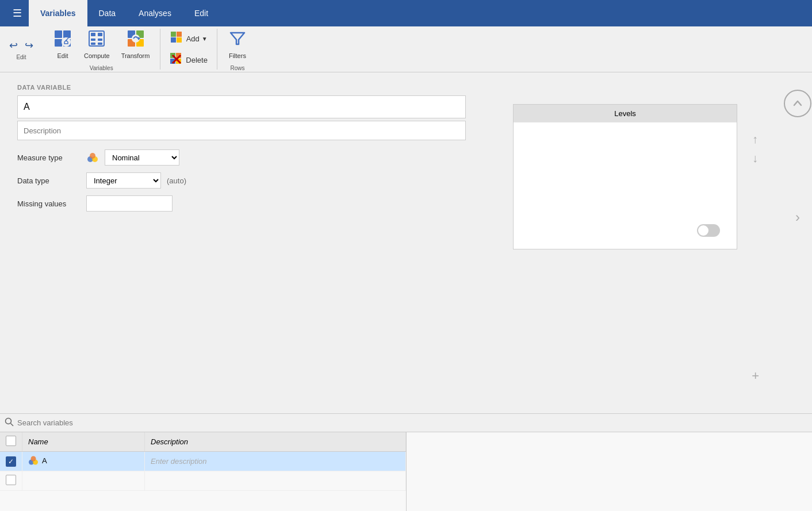 The height and width of the screenshot is (511, 812). What do you see at coordinates (49, 180) in the screenshot?
I see `data-type-label: Data type` at bounding box center [49, 180].